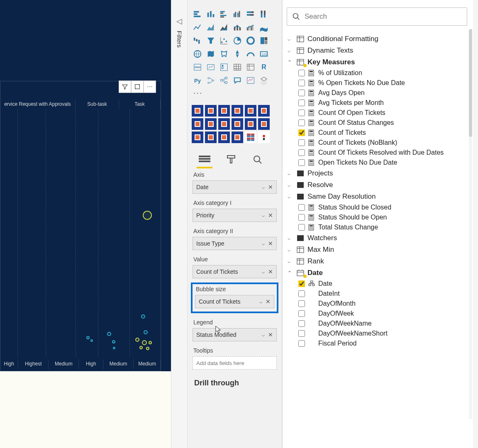 The width and height of the screenshot is (478, 448). Describe the element at coordinates (235, 335) in the screenshot. I see `legend-well: Status Modified⌵✕` at that location.